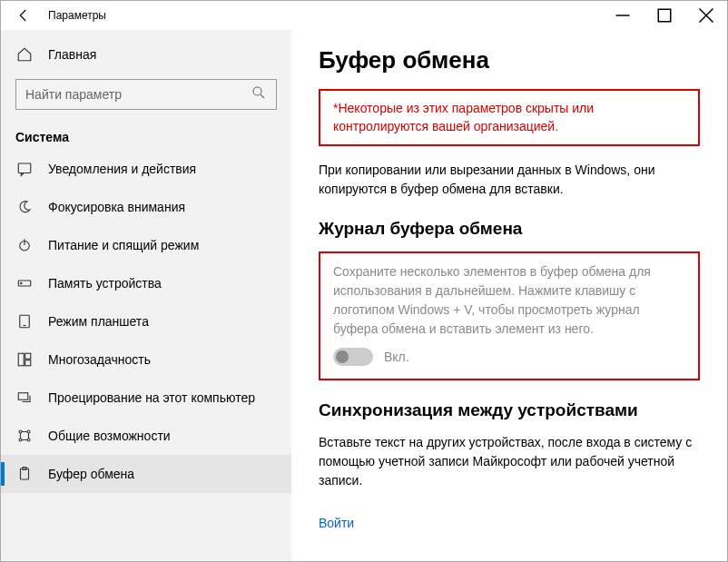 The image size is (728, 562). What do you see at coordinates (30, 15) in the screenshot?
I see `back-button` at bounding box center [30, 15].